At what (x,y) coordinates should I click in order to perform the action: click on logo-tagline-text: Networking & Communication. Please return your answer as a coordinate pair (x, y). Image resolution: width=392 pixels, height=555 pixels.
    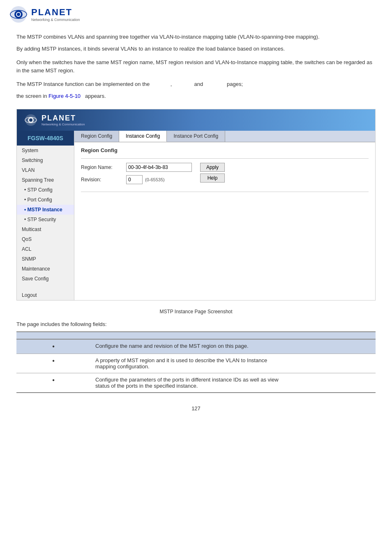
    Looking at the image, I should click on (56, 20).